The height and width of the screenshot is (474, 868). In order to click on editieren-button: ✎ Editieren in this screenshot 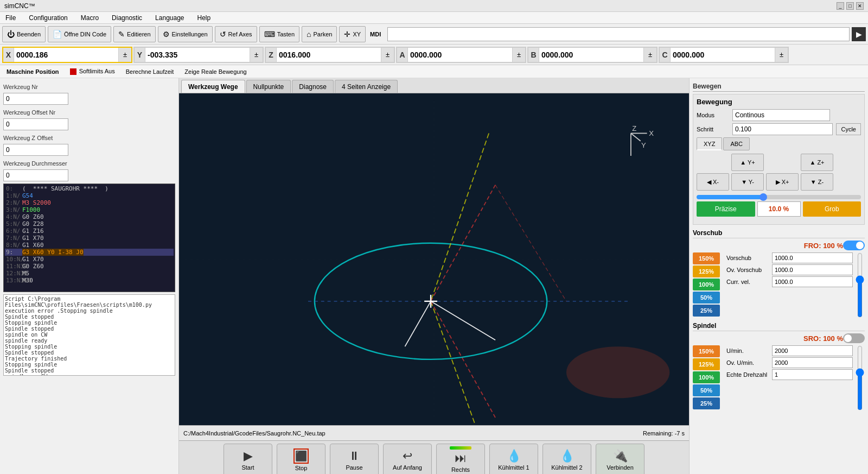, I will do `click(135, 34)`.